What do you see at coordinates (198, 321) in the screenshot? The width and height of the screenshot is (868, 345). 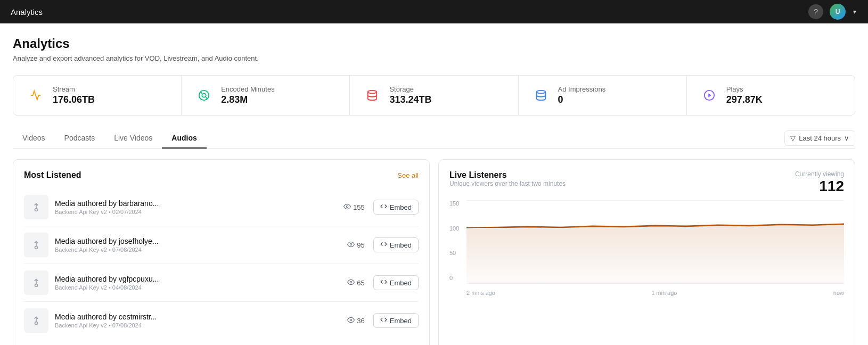 I see `media-info: Media authored by cestmirstr... Backend …` at bounding box center [198, 321].